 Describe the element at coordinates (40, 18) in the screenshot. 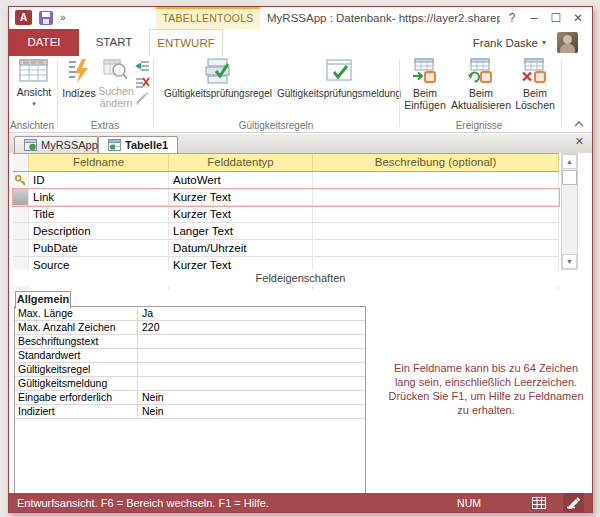

I see `quick-access-toolbar: A »` at that location.